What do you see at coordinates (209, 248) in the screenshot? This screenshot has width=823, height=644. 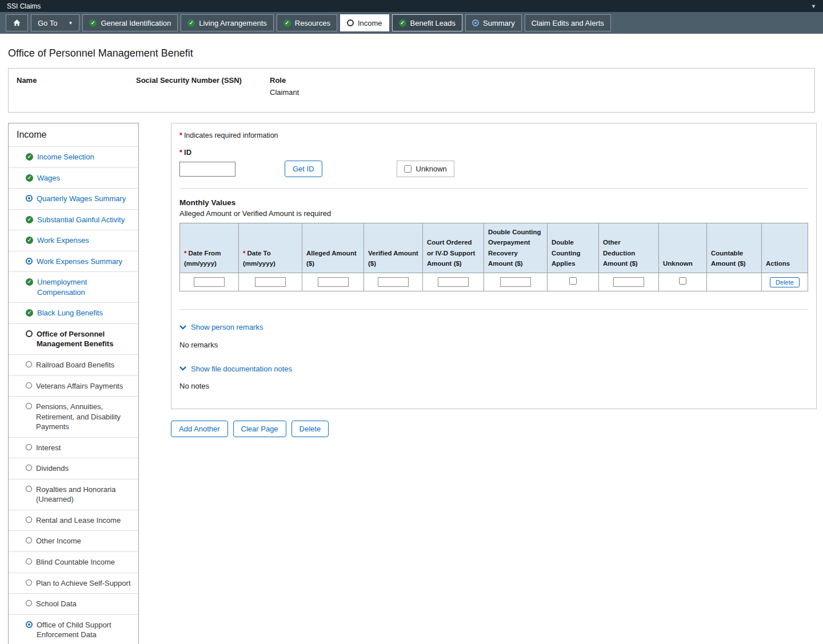 I see `column-header-date-from: *Date From (mm/yyyy)` at bounding box center [209, 248].